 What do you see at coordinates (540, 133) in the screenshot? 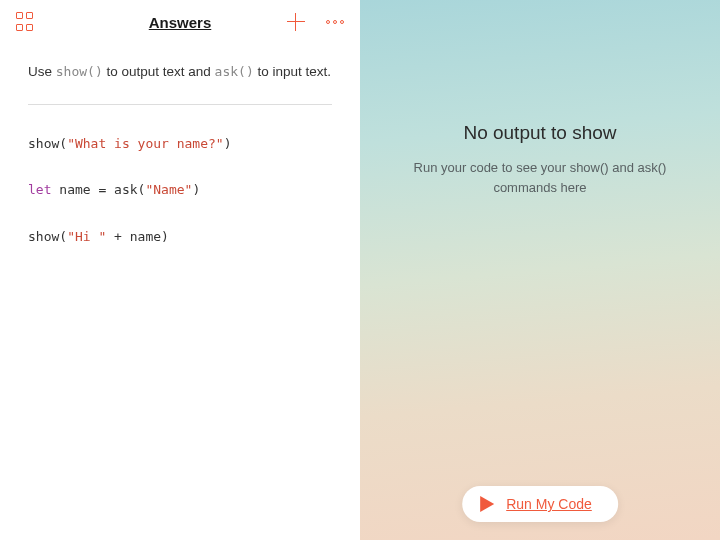
I see `output-title: No output to show` at bounding box center [540, 133].